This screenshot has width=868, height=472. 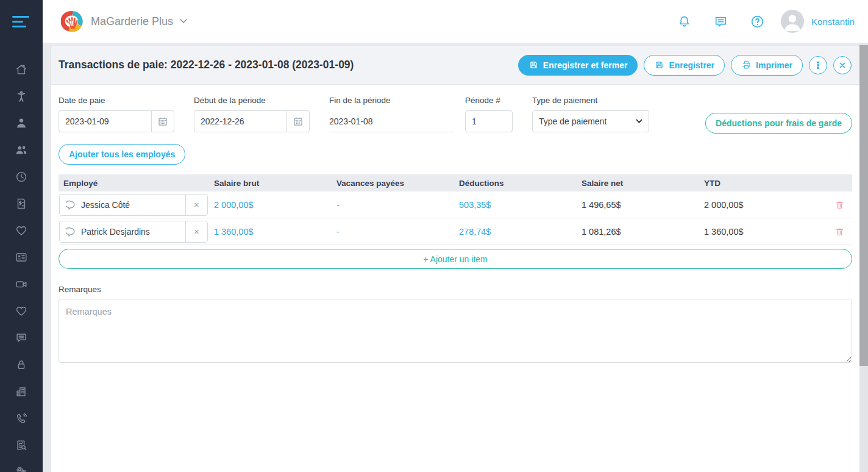 I want to click on hands-circle-logo, so click(x=73, y=21).